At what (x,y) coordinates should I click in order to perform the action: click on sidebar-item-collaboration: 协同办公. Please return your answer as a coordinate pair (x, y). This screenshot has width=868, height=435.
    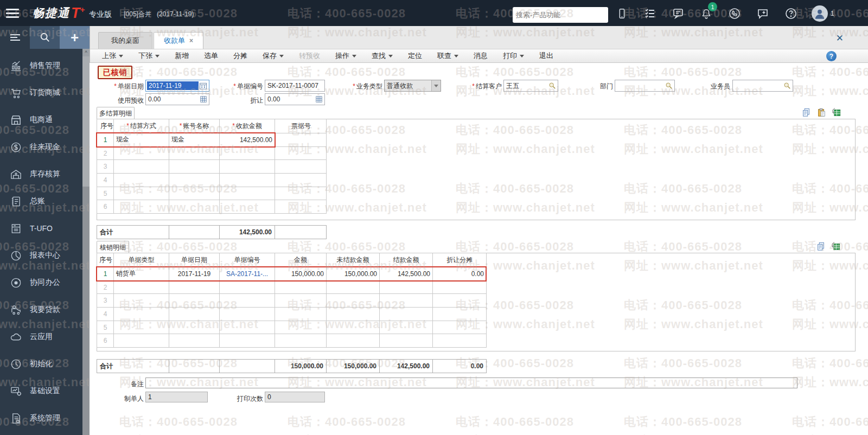
    Looking at the image, I should click on (41, 283).